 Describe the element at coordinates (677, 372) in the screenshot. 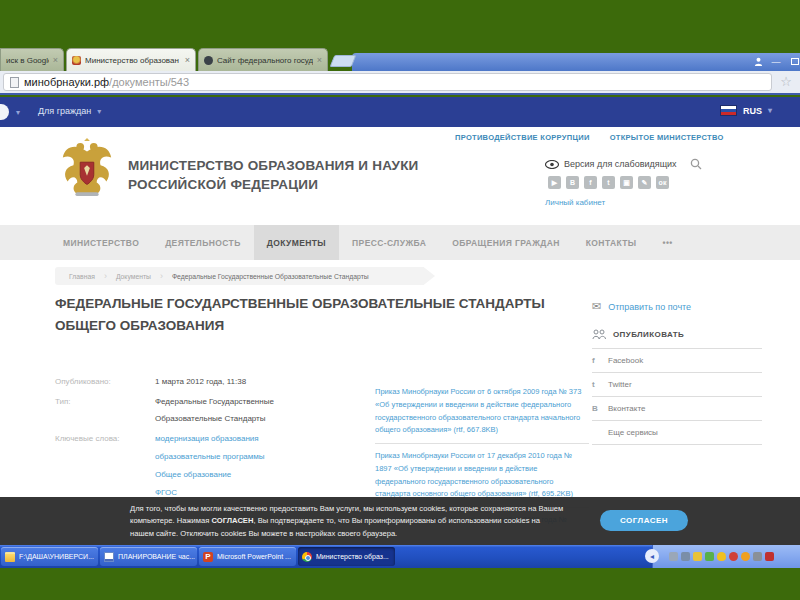

I see `share-sidebar: ✉ Отправить по почте ОПУБЛИКОВАТЬ f Face…` at that location.